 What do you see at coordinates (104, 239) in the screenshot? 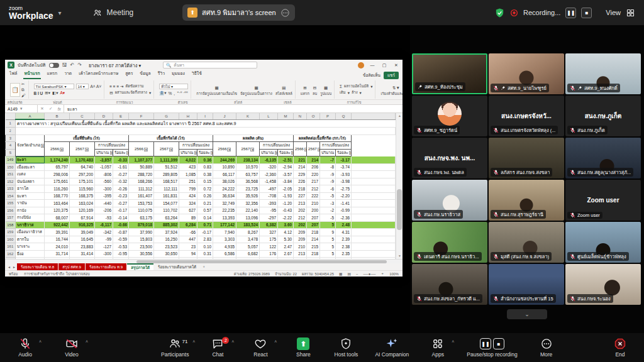
I see `cell-value: -99` at bounding box center [104, 239].